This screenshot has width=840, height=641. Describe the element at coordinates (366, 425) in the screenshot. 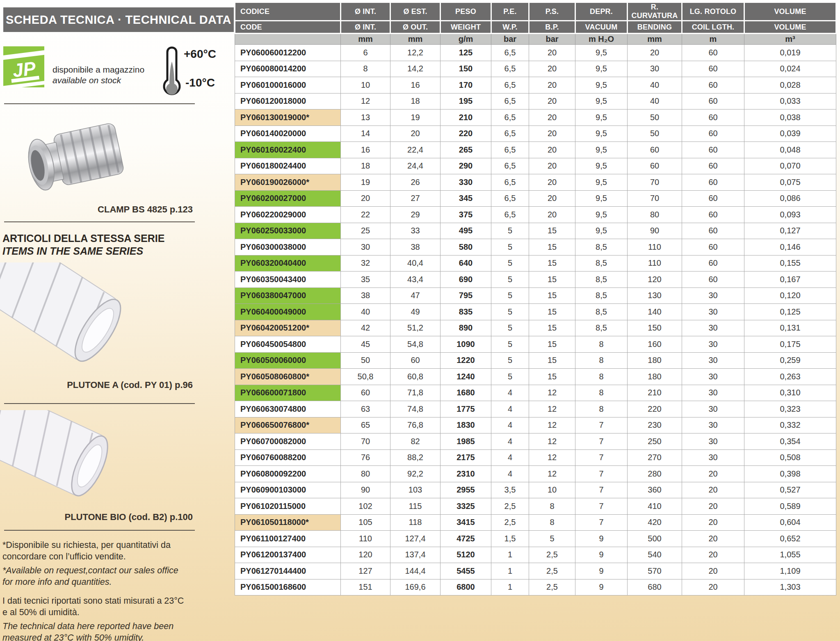

I see `cell-value: 65` at that location.